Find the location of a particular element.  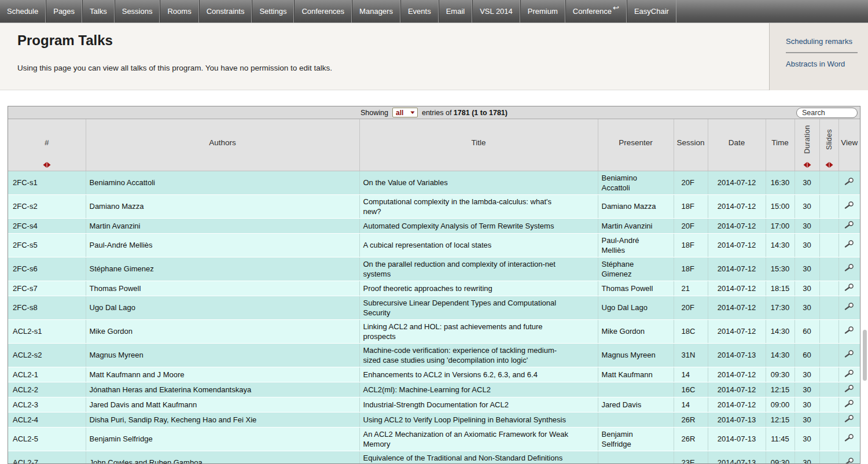

cell-id: ACL2-2 is located at coordinates (47, 389).